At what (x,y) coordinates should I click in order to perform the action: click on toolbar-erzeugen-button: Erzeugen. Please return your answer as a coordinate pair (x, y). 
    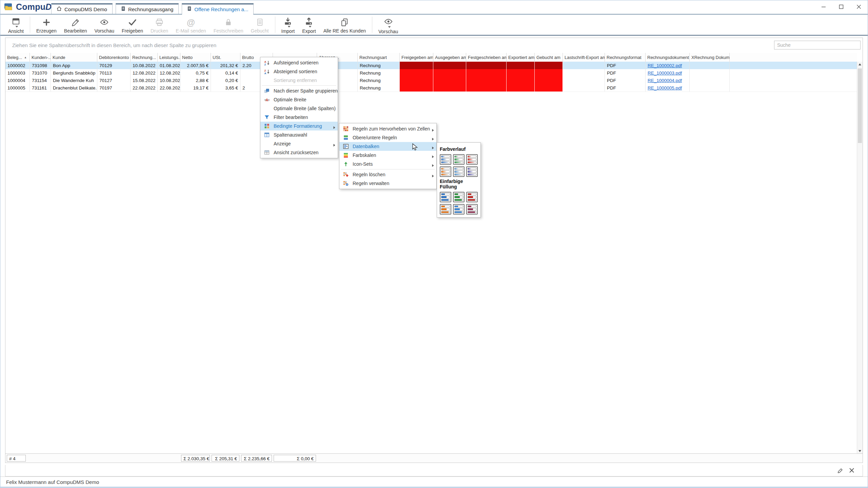
    Looking at the image, I should click on (46, 25).